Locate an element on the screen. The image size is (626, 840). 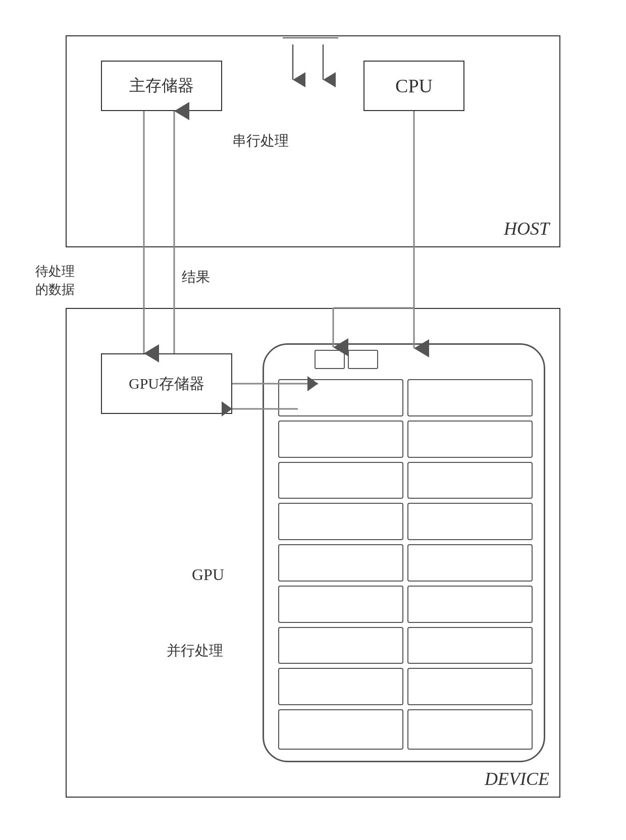
serial-processing-label: 串行处理 is located at coordinates (260, 141).